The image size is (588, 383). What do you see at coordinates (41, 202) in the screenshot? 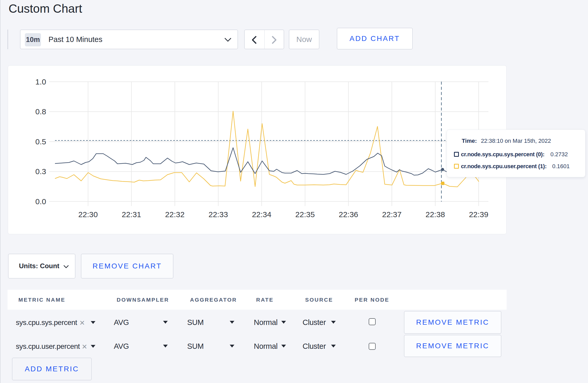
I see `svg-text: 0.0` at bounding box center [41, 202].